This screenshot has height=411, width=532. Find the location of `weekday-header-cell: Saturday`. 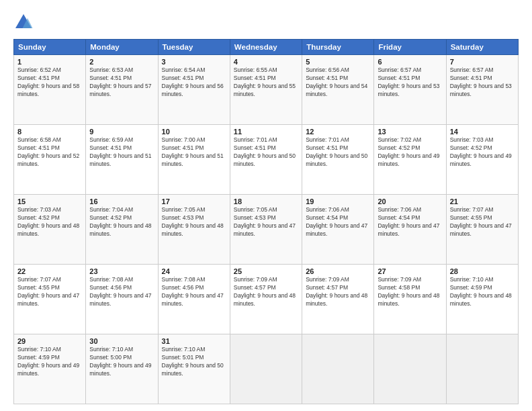

weekday-header-cell: Saturday is located at coordinates (482, 47).